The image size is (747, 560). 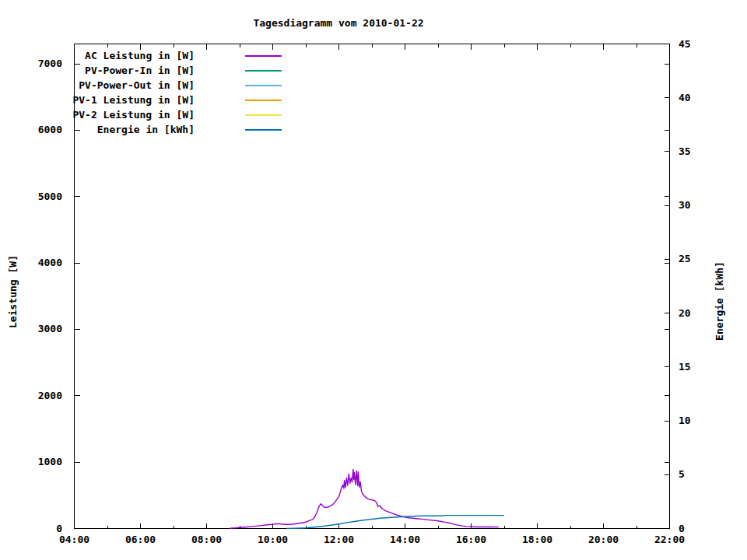 What do you see at coordinates (685, 367) in the screenshot?
I see `y2-tick-label: 15` at bounding box center [685, 367].